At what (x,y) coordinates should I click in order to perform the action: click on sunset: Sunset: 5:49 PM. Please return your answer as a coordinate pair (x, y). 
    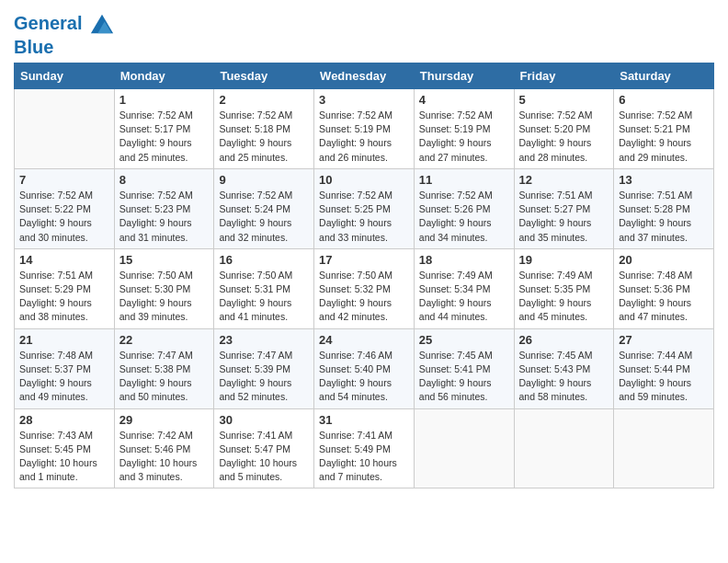
    Looking at the image, I should click on (364, 449).